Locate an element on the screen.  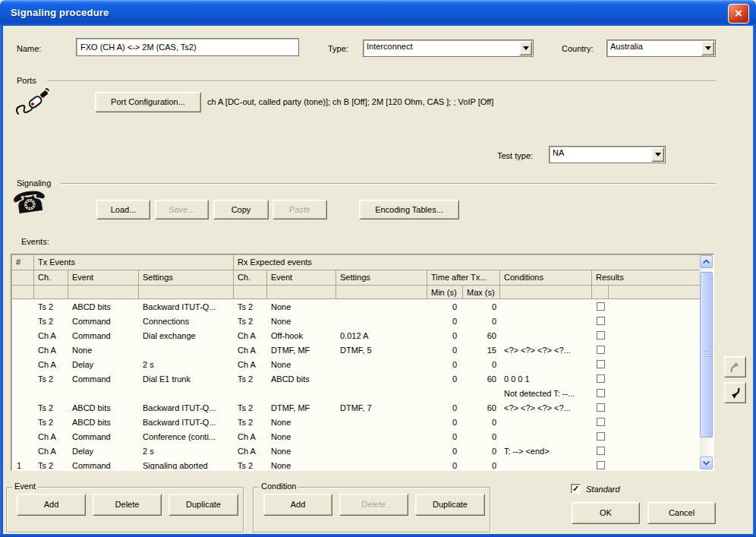
move-event-down-button is located at coordinates (735, 393).